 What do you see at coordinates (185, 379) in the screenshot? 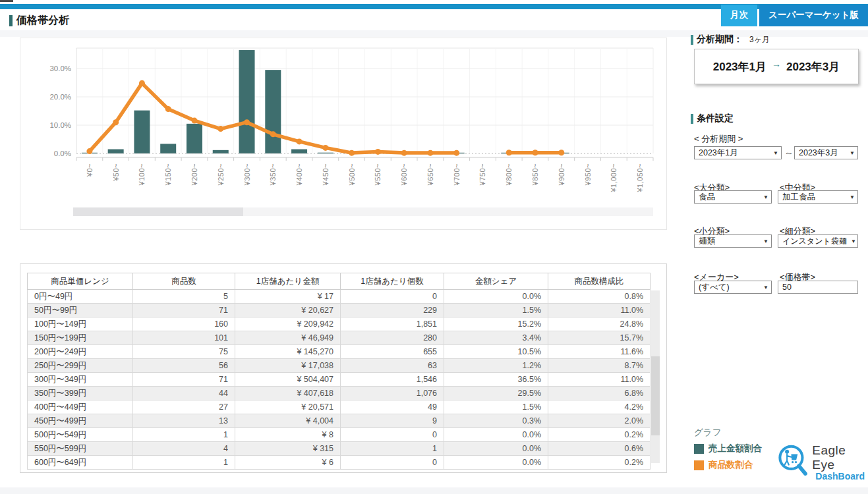
I see `table-cell: 71` at bounding box center [185, 379].